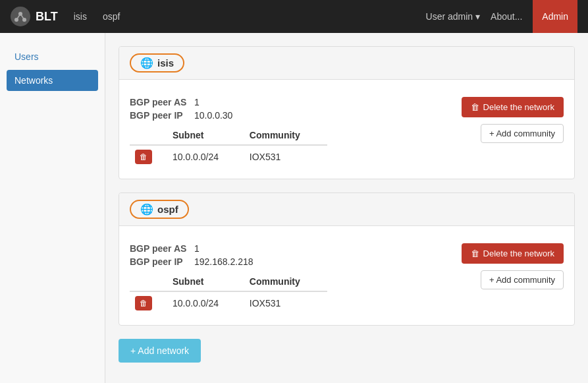 Image resolution: width=588 pixels, height=383 pixels. What do you see at coordinates (149, 157) in the screenshot?
I see `row-delete-isis-0: 🗑` at bounding box center [149, 157].